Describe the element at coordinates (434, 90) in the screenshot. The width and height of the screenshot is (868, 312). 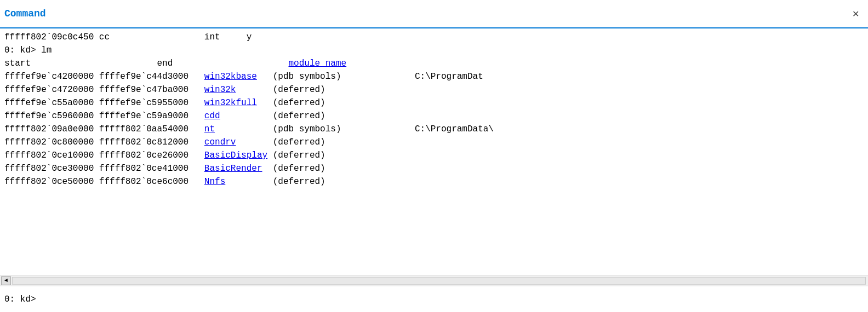
I see `output-line: ffffef9e`c4720000 ffffef9e`c47ba000 win3…` at that location.